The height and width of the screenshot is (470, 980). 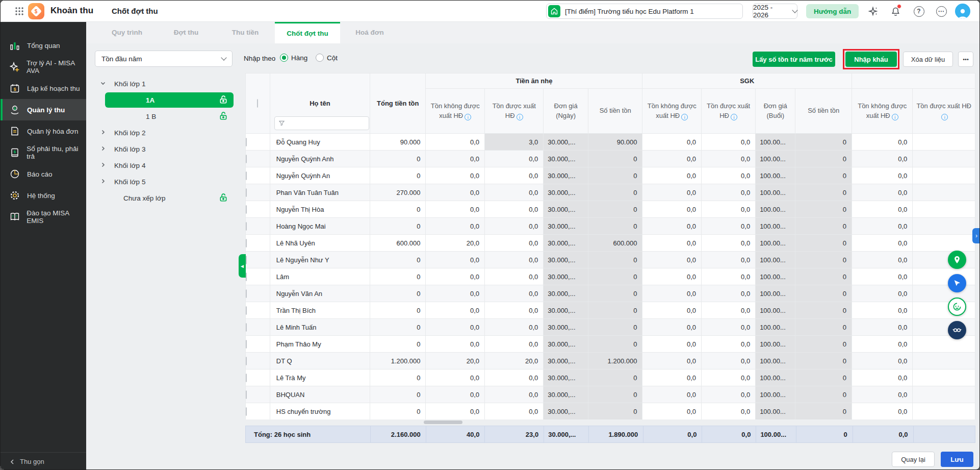 What do you see at coordinates (514, 361) in the screenshot?
I see `fee-cell-a2: 20,0` at bounding box center [514, 361].